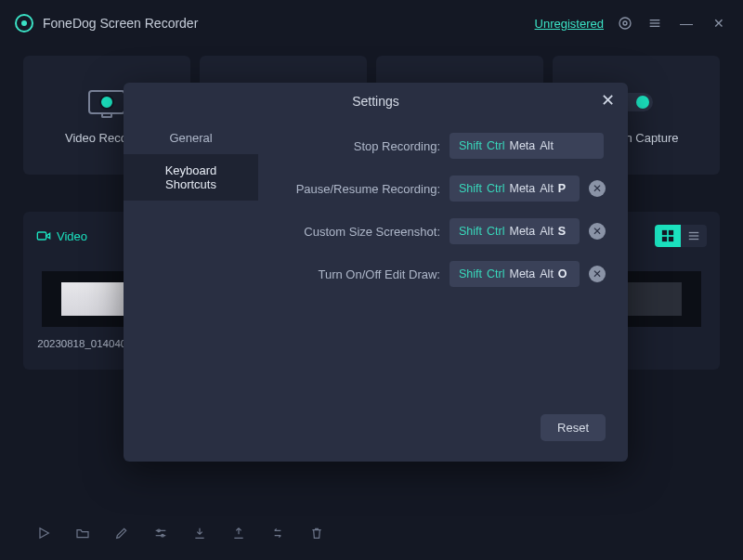 This screenshot has height=560, width=743. Describe the element at coordinates (161, 533) in the screenshot. I see `sliders-icon` at that location.